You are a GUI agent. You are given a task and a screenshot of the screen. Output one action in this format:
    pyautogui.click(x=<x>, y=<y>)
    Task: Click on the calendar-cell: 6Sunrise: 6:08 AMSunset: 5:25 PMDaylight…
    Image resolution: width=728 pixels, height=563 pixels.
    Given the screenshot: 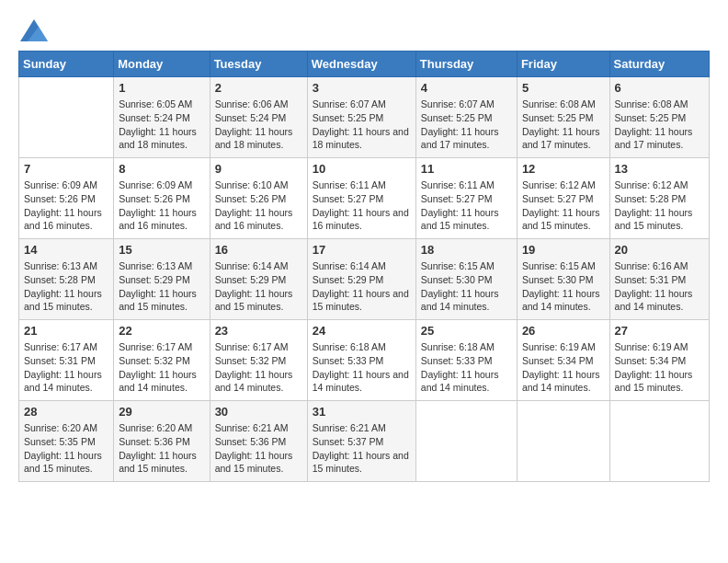 What is the action you would take?
    pyautogui.click(x=659, y=118)
    